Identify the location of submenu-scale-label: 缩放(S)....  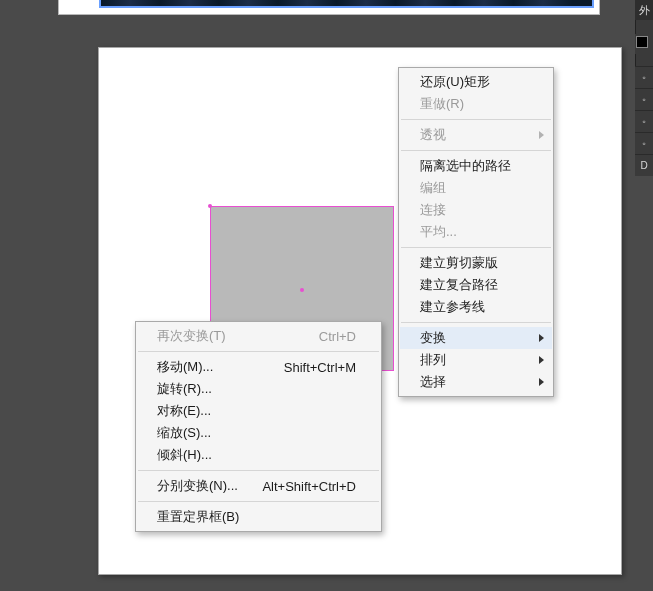
(184, 433).